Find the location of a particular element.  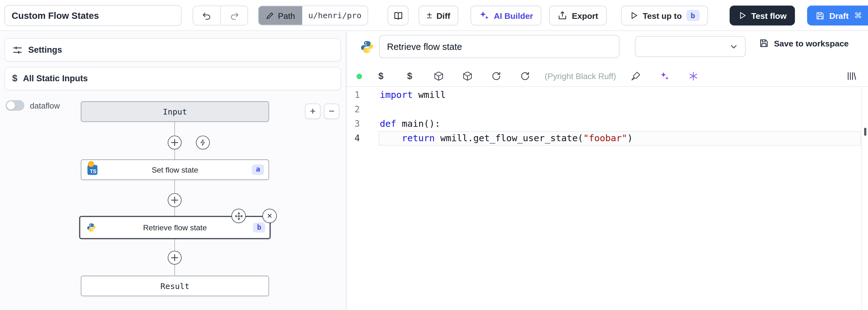

settings-label: Settings is located at coordinates (45, 50).